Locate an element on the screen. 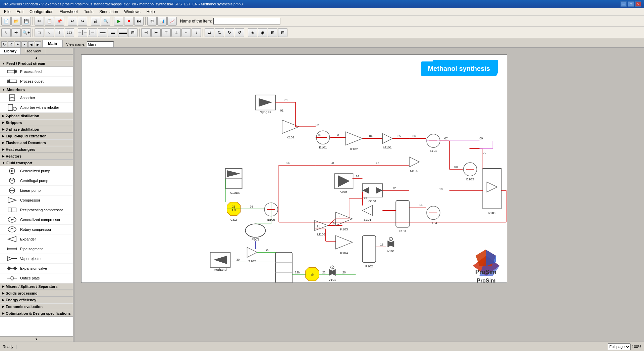  section-3phase: ▶ 3-phase distillation is located at coordinates (36, 129).